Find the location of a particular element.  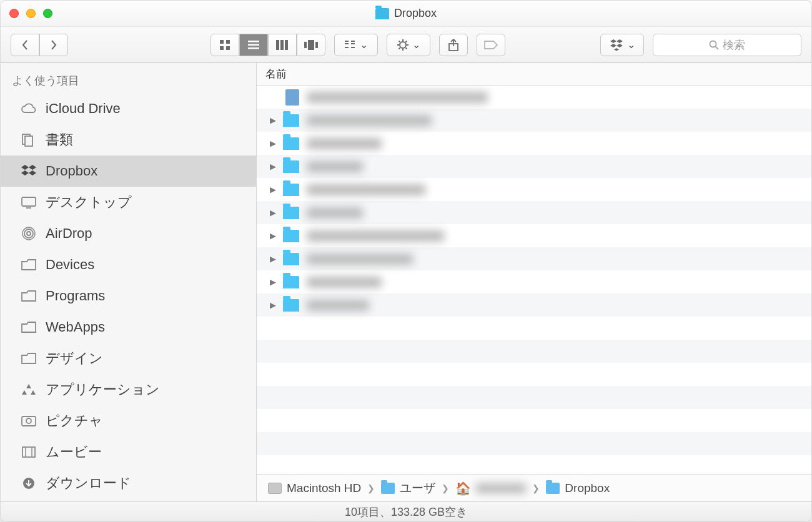

breadcrumb: Dropbox is located at coordinates (578, 488).